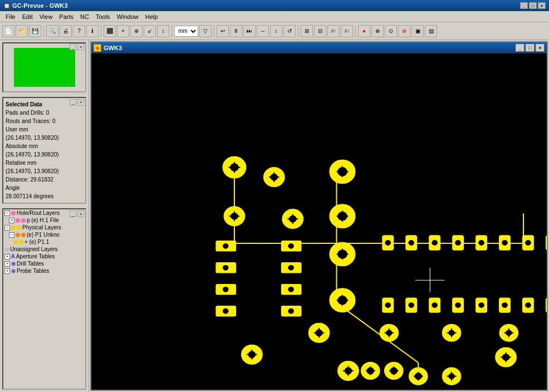  Describe the element at coordinates (110, 31) in the screenshot. I see `select-button: ⬛` at that location.